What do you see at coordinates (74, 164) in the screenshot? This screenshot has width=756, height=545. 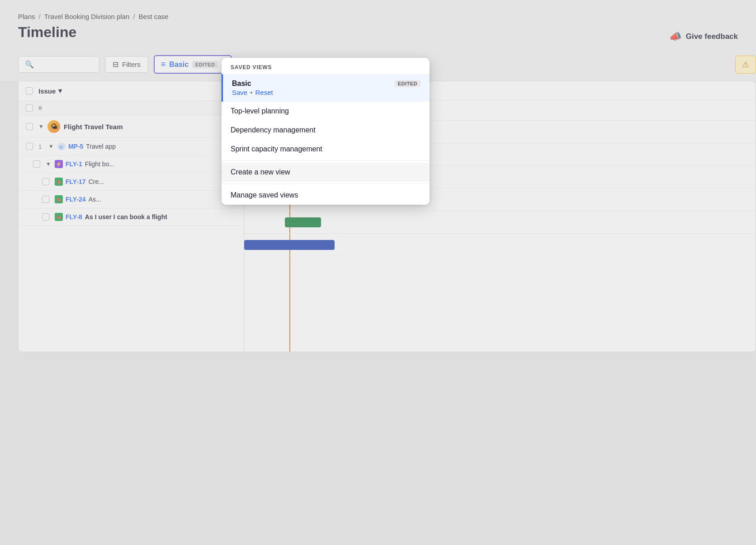 I see `issue-id-fly1: FLY-1` at bounding box center [74, 164].